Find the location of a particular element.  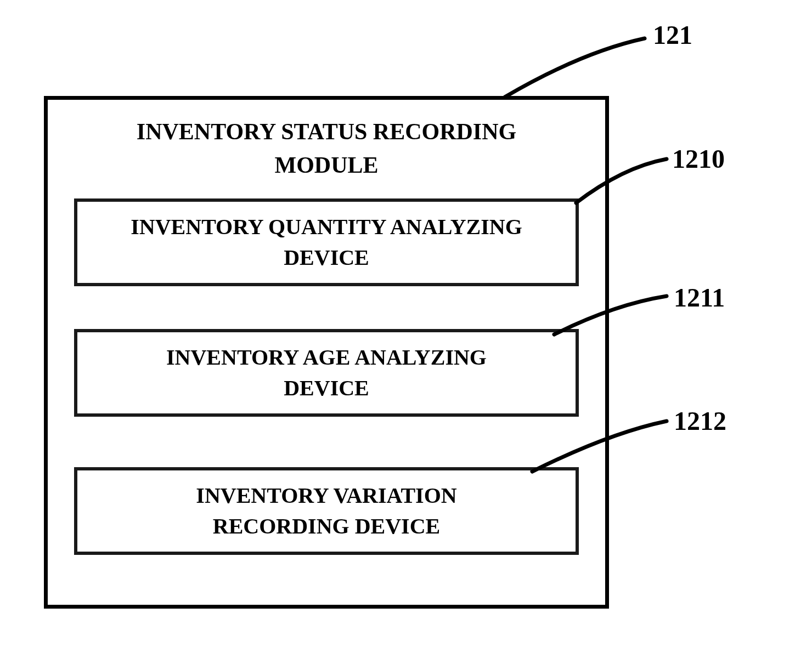

device-box-1212: INVENTORY VARIATION RECORDING DEVICE is located at coordinates (326, 511).